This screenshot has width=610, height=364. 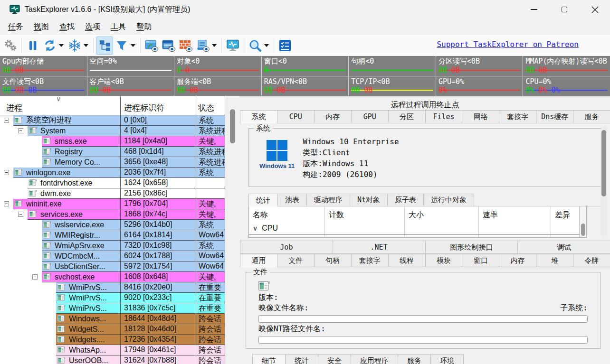 What do you see at coordinates (112, 152) in the screenshot?
I see `process-row: Registry468 [0x1d4]系统进程` at bounding box center [112, 152].